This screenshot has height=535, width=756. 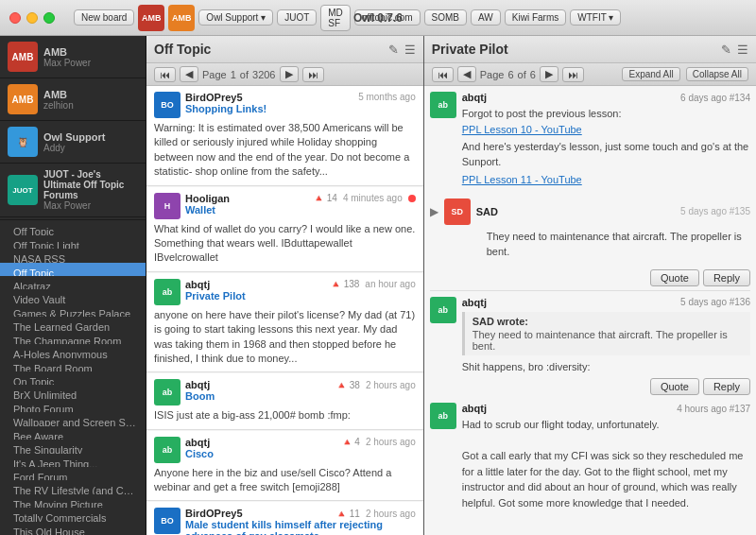 I want to click on post-meta: BirdOPrey5 5 months ago Shopping Links!, so click(x=301, y=103).